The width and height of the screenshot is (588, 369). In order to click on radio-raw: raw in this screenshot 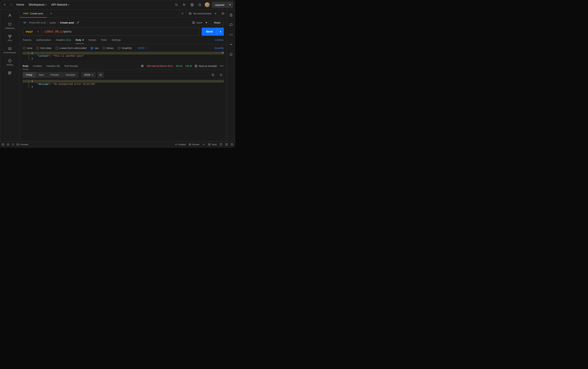, I will do `click(95, 48)`.